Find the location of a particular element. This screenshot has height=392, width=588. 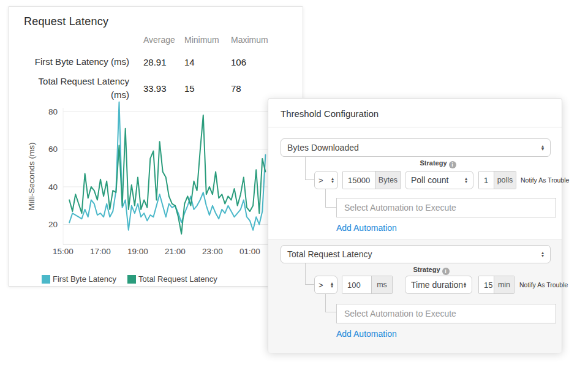

strategy-count-group: 1 polls is located at coordinates (497, 180).